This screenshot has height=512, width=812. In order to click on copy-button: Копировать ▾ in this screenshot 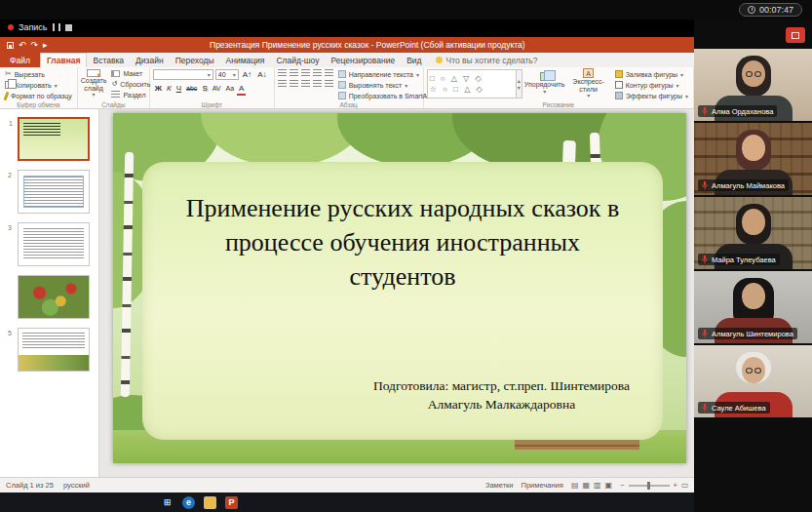, I will do `click(39, 85)`.